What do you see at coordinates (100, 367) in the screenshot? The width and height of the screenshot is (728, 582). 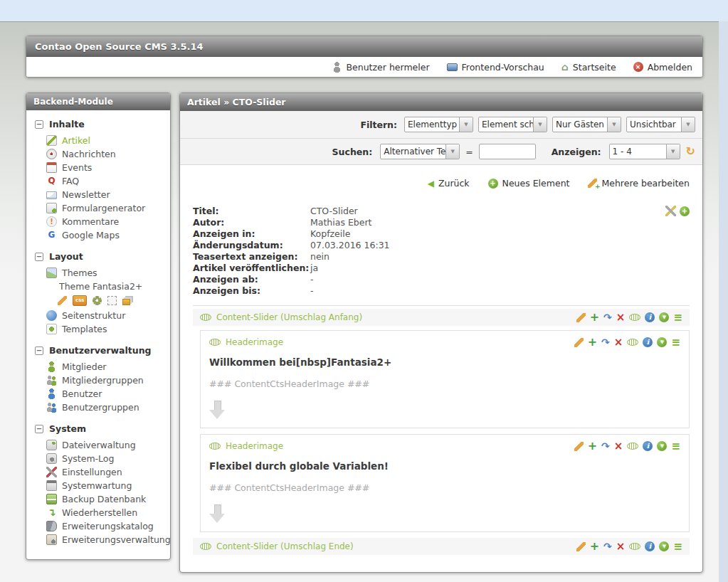 I see `sidebar-item-mitglieder: Mitglieder` at bounding box center [100, 367].